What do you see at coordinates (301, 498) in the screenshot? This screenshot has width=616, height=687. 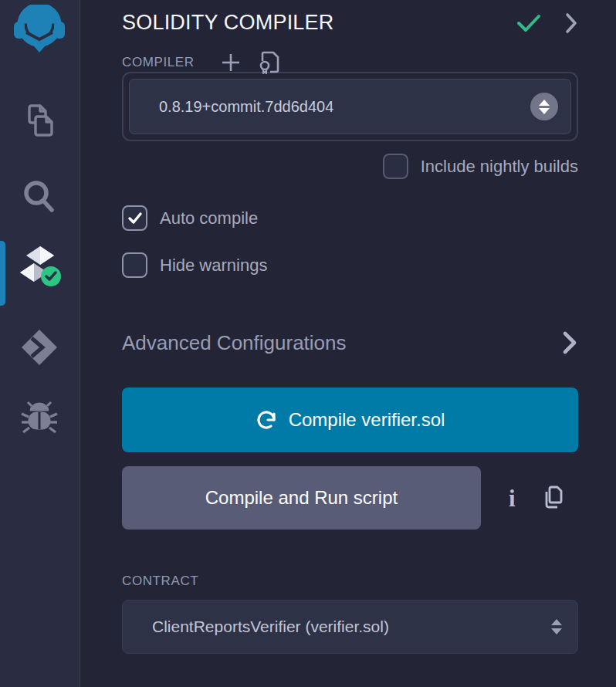 I see `compile-and-run-button: Compile and Run script` at bounding box center [301, 498].